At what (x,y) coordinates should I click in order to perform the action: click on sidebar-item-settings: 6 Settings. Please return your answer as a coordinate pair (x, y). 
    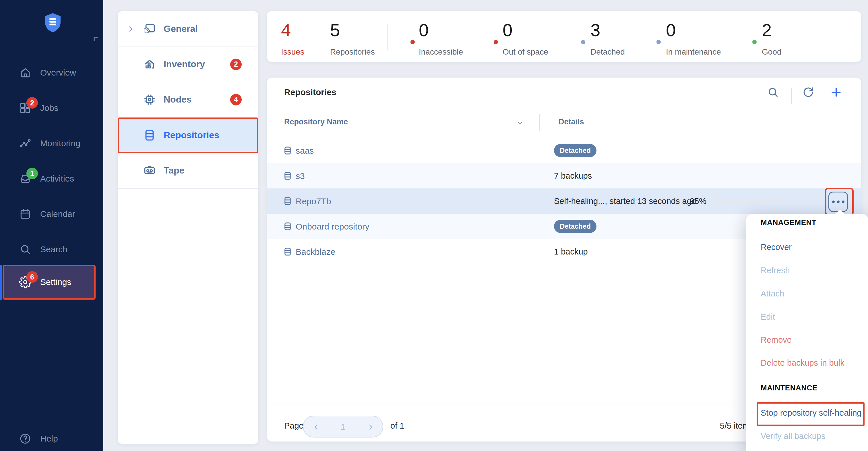
    Looking at the image, I should click on (52, 282).